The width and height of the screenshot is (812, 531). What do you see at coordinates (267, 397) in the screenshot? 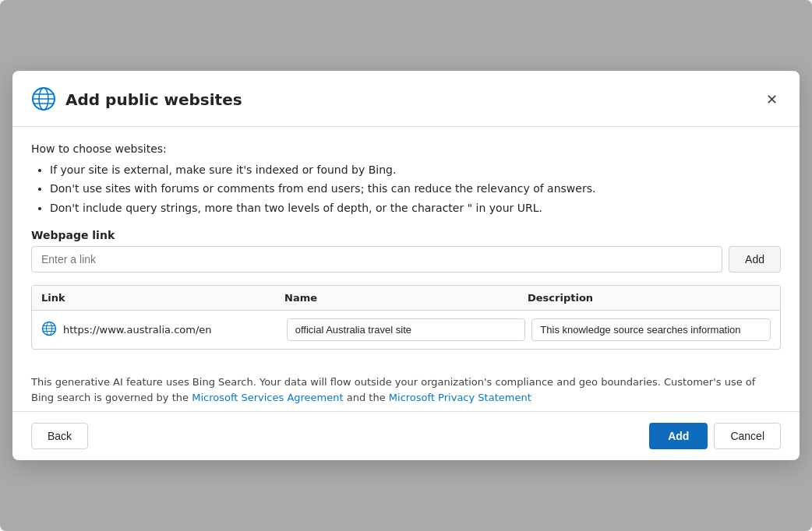
I see `microsoft-services-agreement-link: Microsoft Services Agreement` at bounding box center [267, 397].